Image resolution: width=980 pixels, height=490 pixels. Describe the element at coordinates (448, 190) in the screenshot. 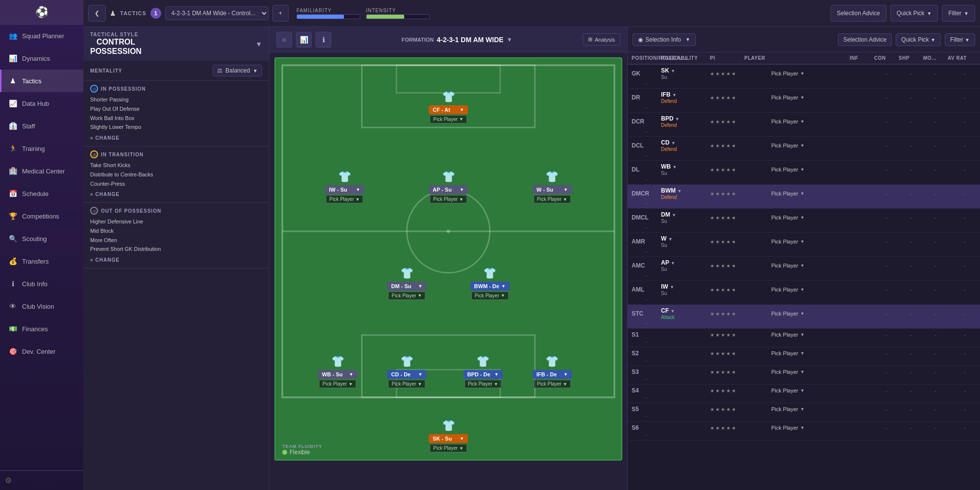

I see `position-badge: AP - Su▼` at that location.